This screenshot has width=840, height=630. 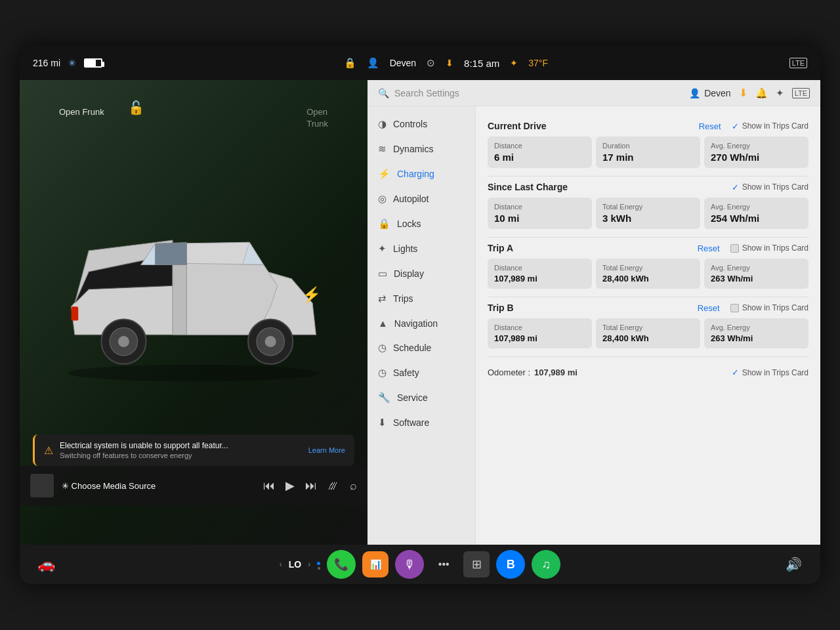 I want to click on charging-icon: ⚡, so click(x=385, y=174).